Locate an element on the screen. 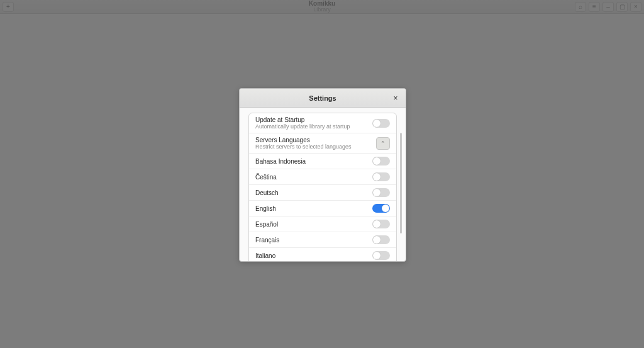 This screenshot has height=348, width=644. language-row: Čeština is located at coordinates (323, 177).